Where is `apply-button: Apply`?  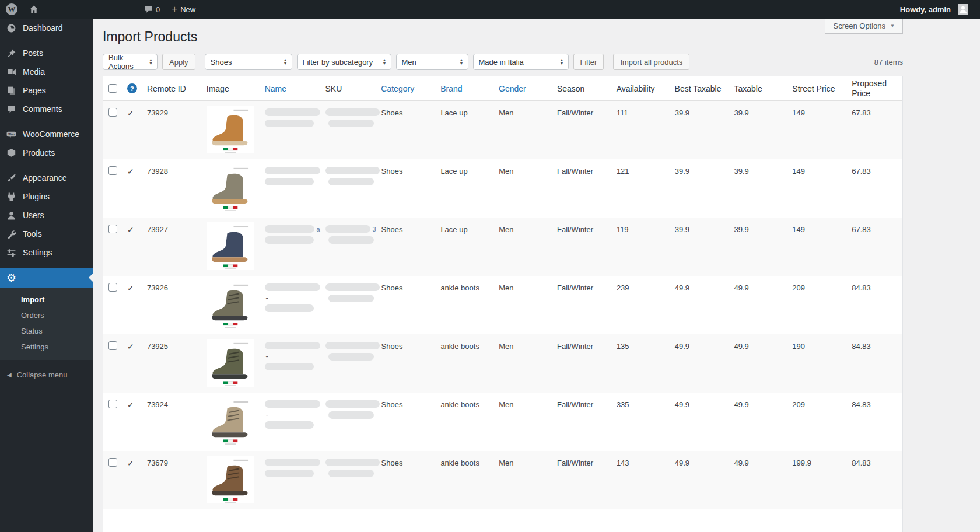 apply-button: Apply is located at coordinates (178, 62).